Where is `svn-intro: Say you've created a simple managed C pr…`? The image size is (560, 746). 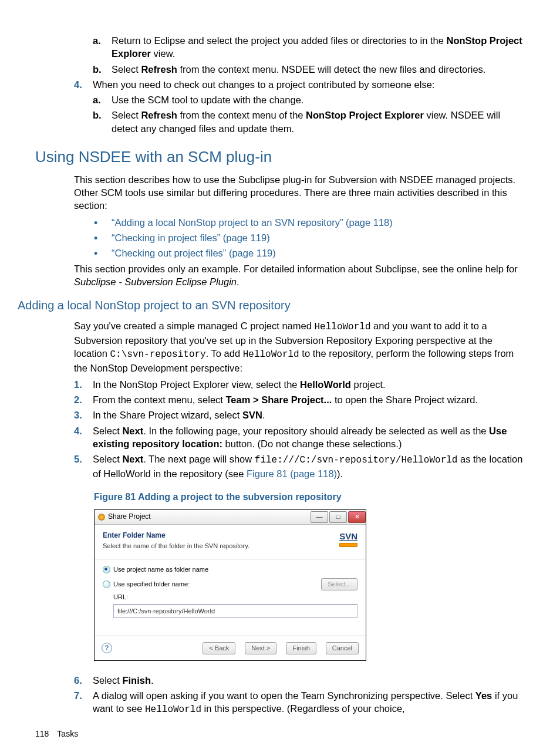 svn-intro: Say you've created a simple managed C pr… is located at coordinates (299, 347).